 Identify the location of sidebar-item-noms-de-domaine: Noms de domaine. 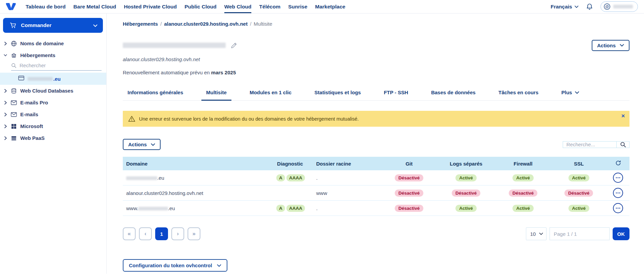
(53, 43).